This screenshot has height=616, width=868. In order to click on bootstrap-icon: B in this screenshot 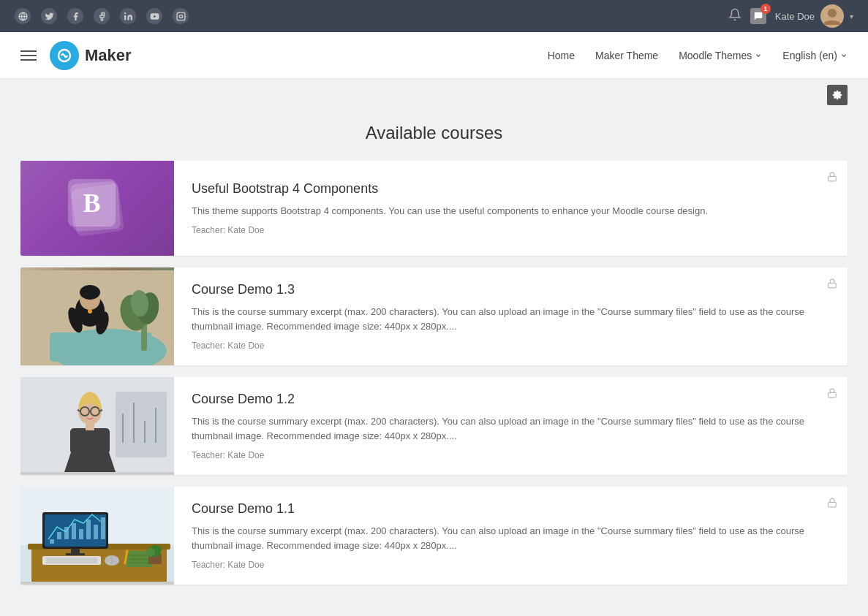, I will do `click(97, 208)`.